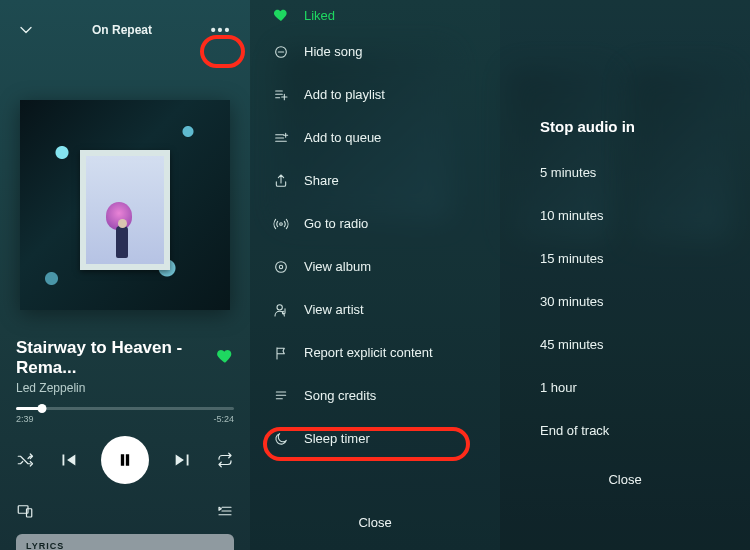 The image size is (750, 550). What do you see at coordinates (342, 138) in the screenshot?
I see `context-menu-item-label: Add to queue` at bounding box center [342, 138].